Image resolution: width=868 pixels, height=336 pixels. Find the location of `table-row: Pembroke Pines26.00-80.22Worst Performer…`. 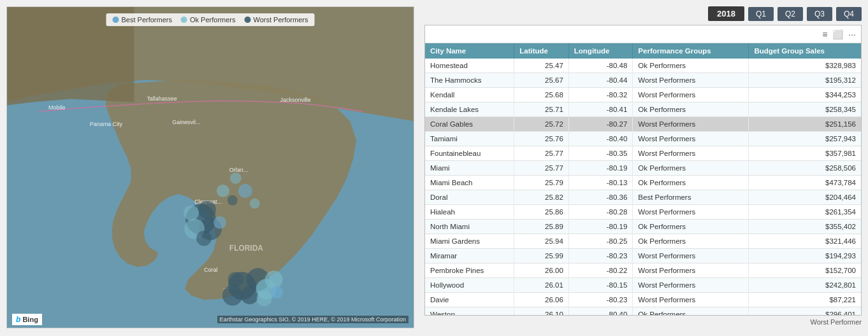

table-row: Pembroke Pines26.00-80.22Worst Performer… is located at coordinates (643, 271).